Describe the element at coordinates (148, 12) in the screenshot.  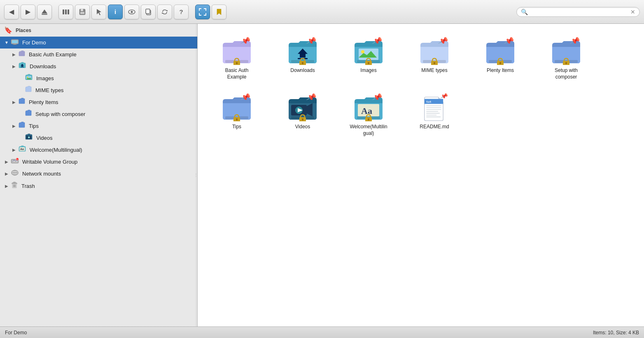
I see `copy-button` at that location.